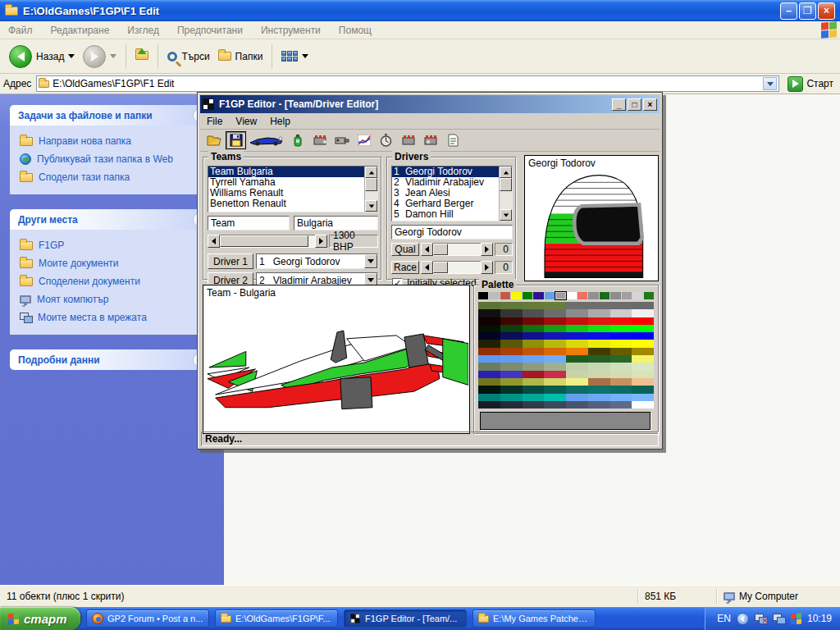 The width and height of the screenshot is (840, 630). I want to click on views-button, so click(295, 57).